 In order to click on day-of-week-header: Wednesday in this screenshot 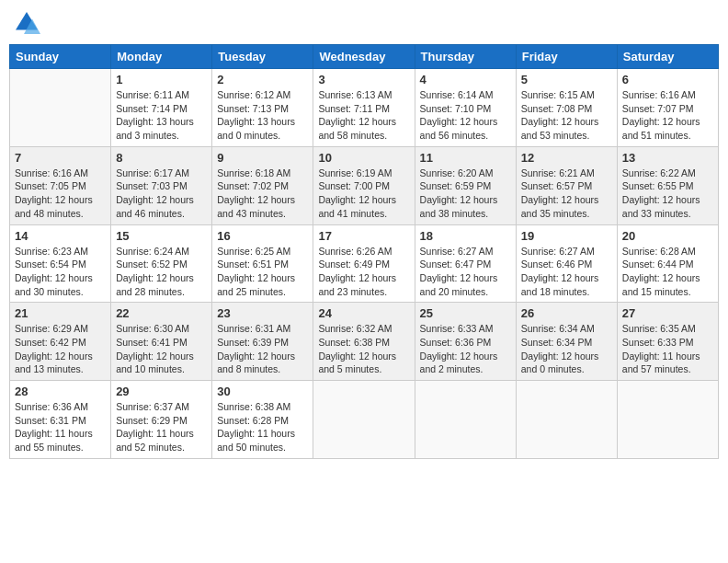, I will do `click(364, 57)`.